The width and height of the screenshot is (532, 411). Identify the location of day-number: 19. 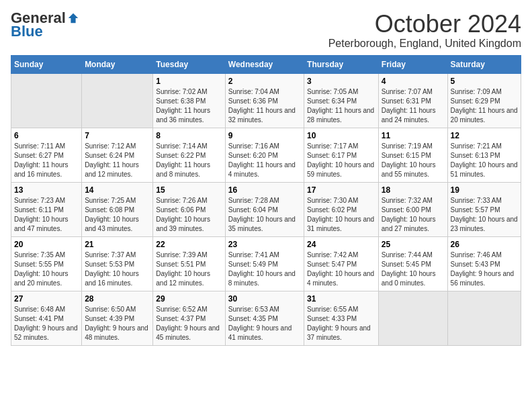
(484, 190).